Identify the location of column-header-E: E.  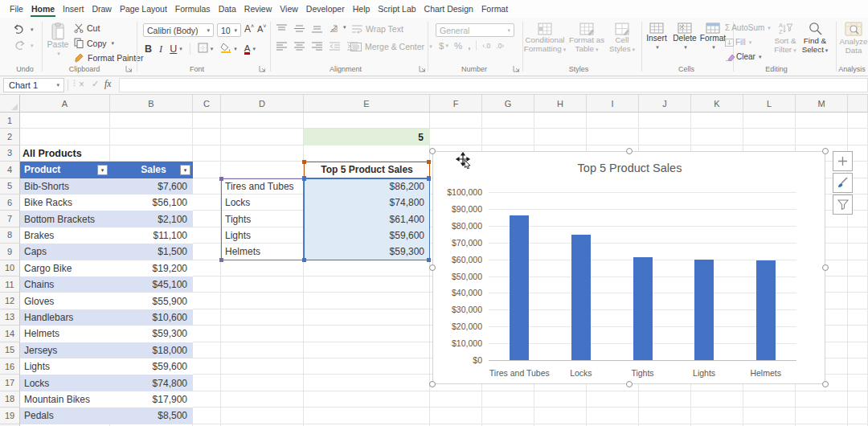
(366, 104).